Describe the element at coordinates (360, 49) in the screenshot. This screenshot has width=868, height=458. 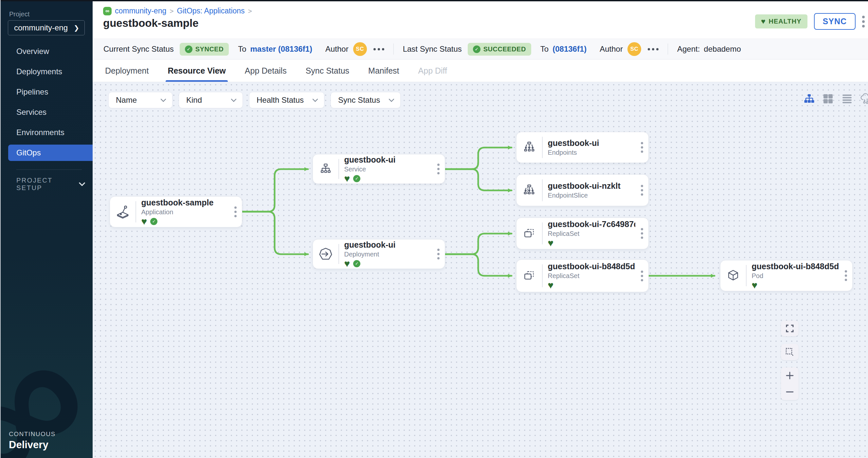
I see `author-avatar: SC` at that location.